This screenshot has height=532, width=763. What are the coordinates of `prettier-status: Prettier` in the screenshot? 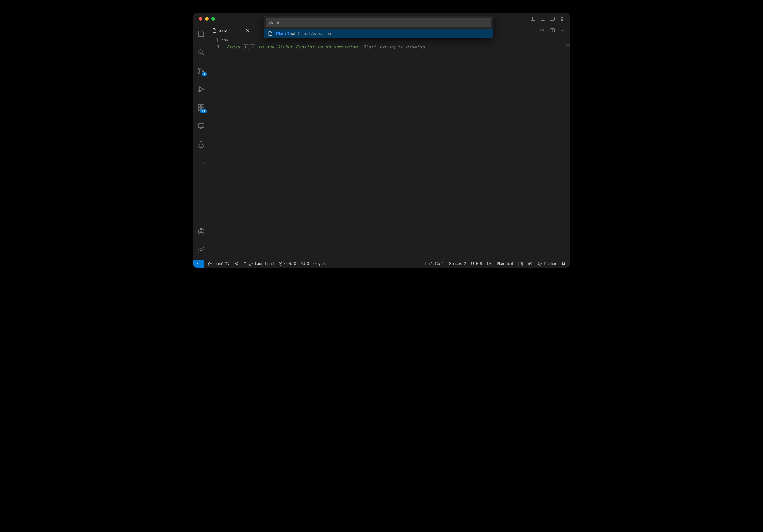 It's located at (547, 264).